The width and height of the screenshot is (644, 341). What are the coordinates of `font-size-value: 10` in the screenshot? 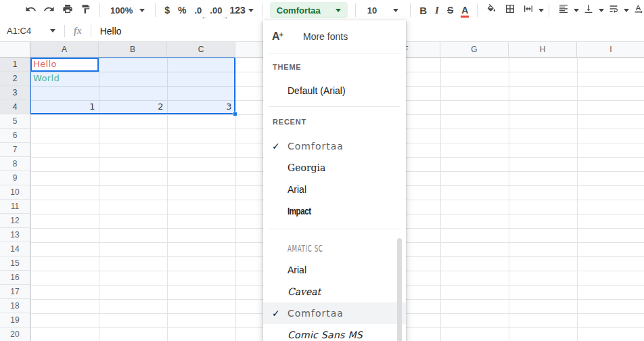 It's located at (372, 11).